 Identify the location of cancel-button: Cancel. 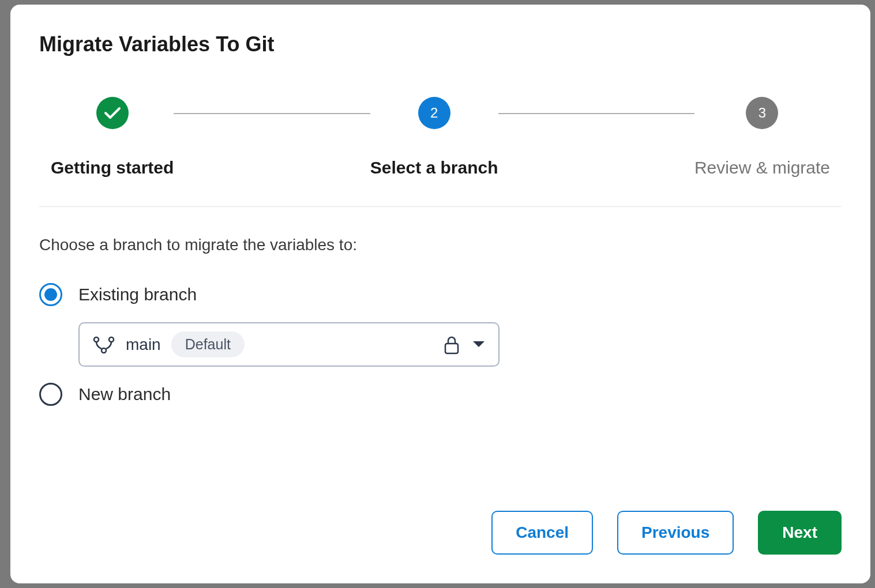
(542, 533).